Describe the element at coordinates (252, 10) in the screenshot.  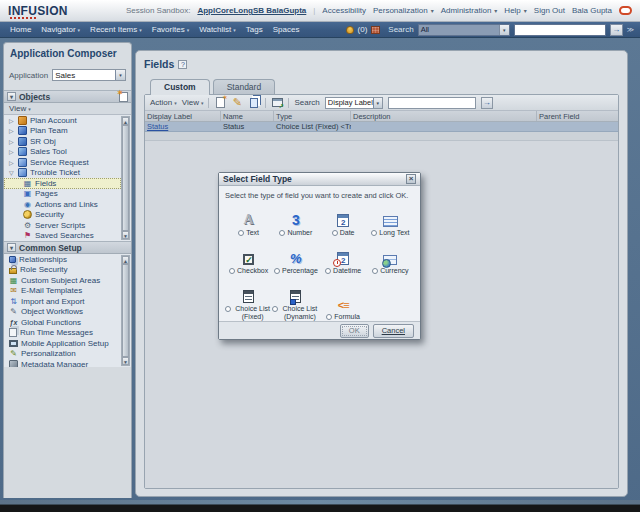
I see `session-sandbox-link: ApplCoreLongSB BalaGupta` at that location.